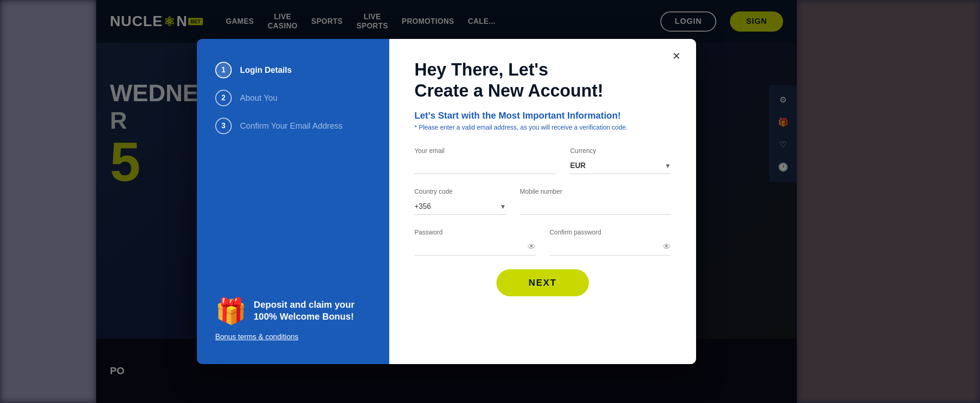 The height and width of the screenshot is (403, 980). I want to click on step-1-circle: 1, so click(223, 70).